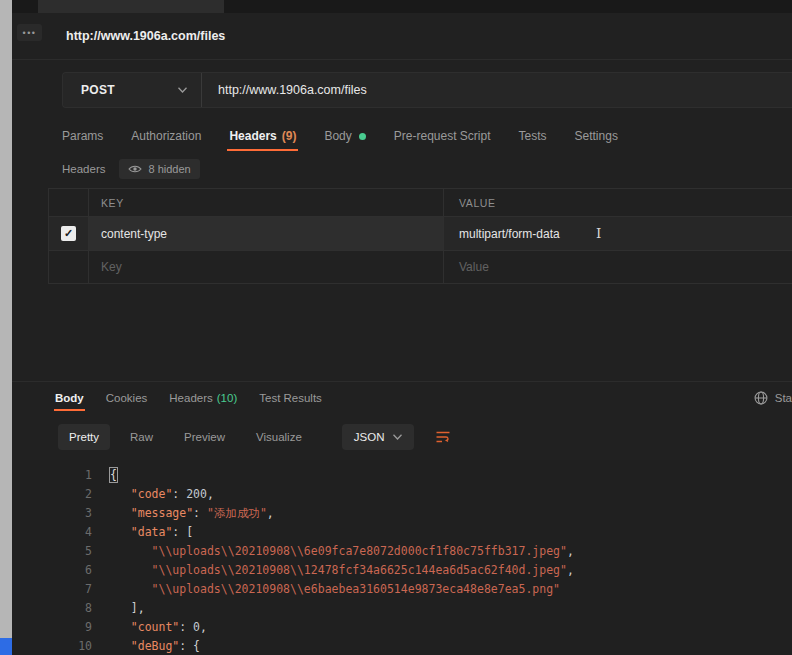 The width and height of the screenshot is (792, 655). What do you see at coordinates (70, 398) in the screenshot?
I see `response-tab-body: Body` at bounding box center [70, 398].